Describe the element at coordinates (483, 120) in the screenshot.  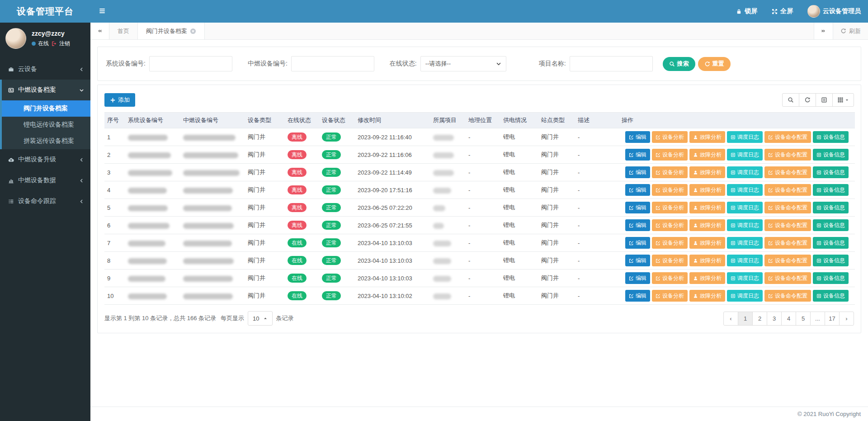
I see `column-header: 地理位置` at that location.